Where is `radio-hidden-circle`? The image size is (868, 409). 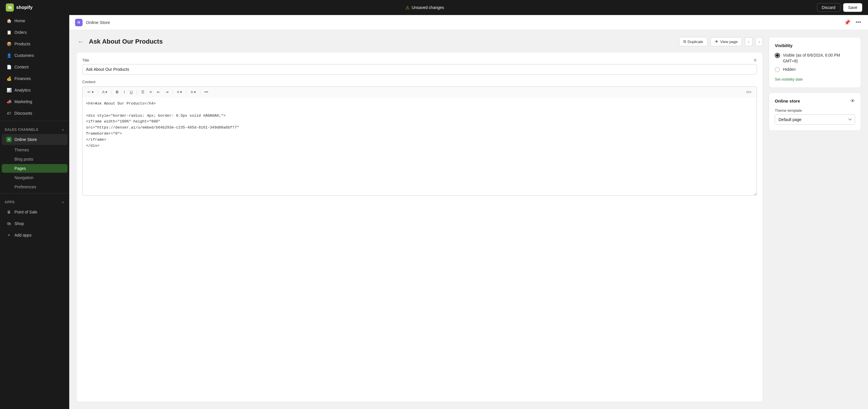 radio-hidden-circle is located at coordinates (777, 69).